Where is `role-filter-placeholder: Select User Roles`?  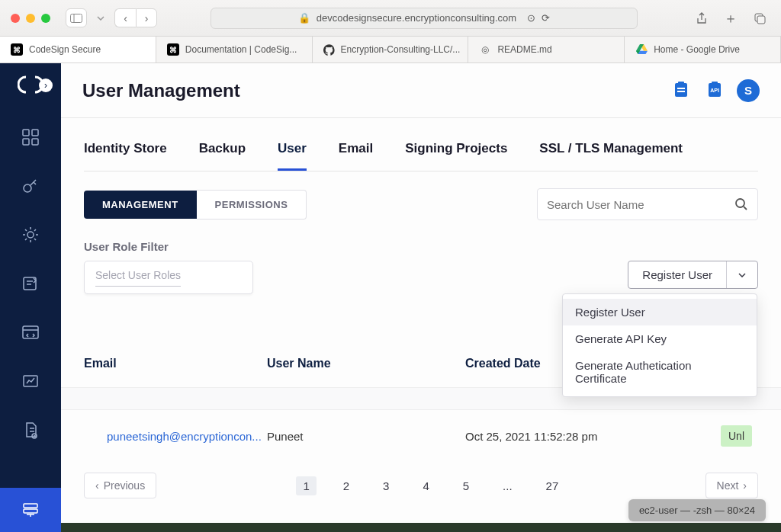 role-filter-placeholder: Select User Roles is located at coordinates (138, 277).